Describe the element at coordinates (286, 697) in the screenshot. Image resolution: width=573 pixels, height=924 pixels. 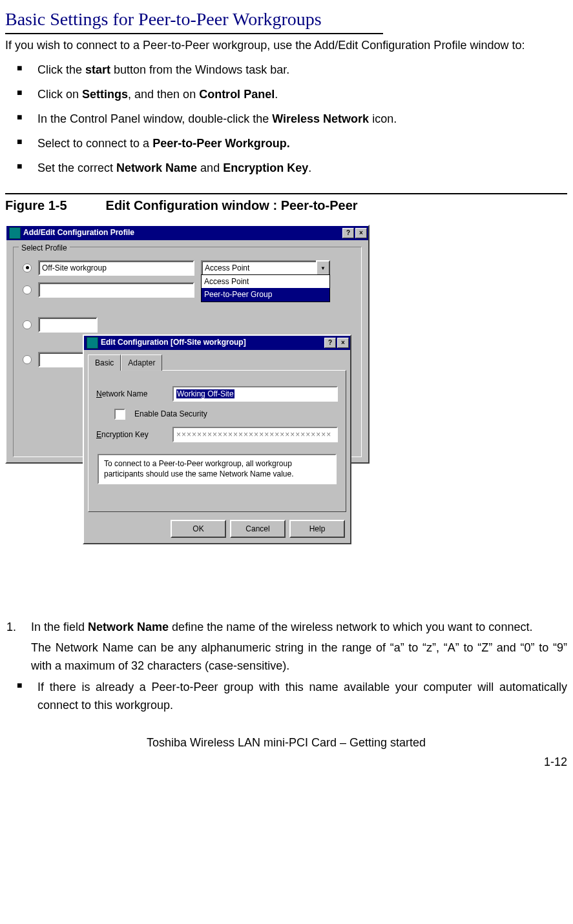
I see `trailing-bullets: If there is already a Peer-to-Peer group…` at that location.